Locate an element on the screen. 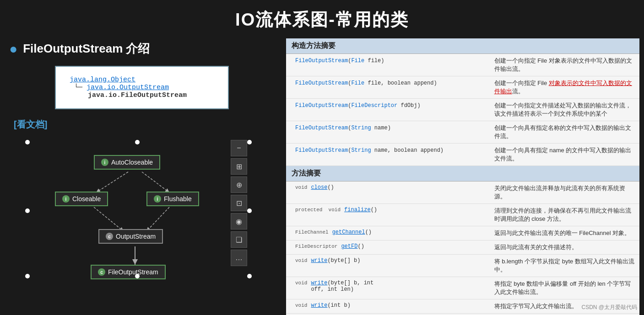 The height and width of the screenshot is (315, 644). method-desc-finalize: 清理到文件的连接，并确保在不再引用此文件输出流时调用此流的 close 方法。 is located at coordinates (560, 215).